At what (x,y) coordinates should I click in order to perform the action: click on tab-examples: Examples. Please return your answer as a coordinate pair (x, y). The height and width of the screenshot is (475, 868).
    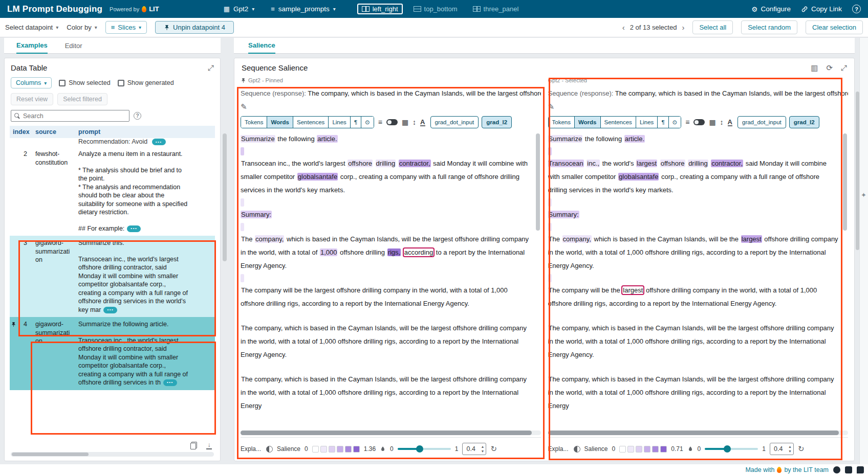
    Looking at the image, I should click on (32, 48).